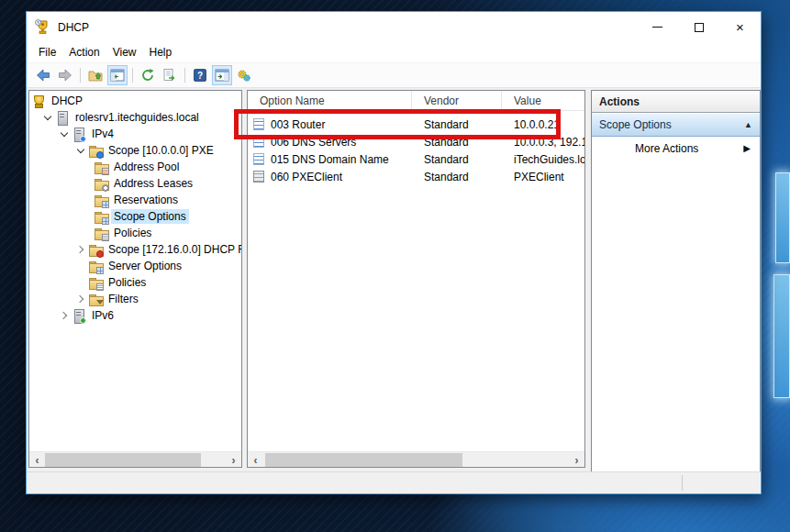  I want to click on tree-item-ipv6: IPv6, so click(136, 316).